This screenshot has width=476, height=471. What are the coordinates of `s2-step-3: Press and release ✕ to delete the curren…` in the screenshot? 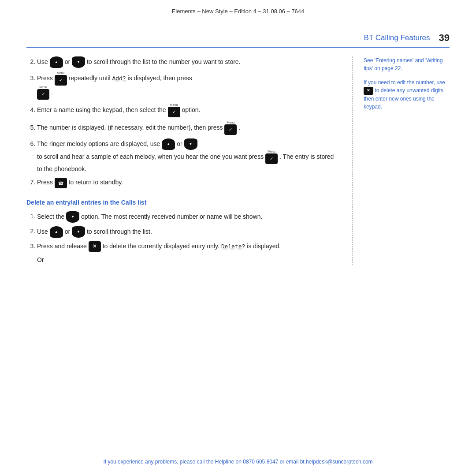 It's located at (186, 247).